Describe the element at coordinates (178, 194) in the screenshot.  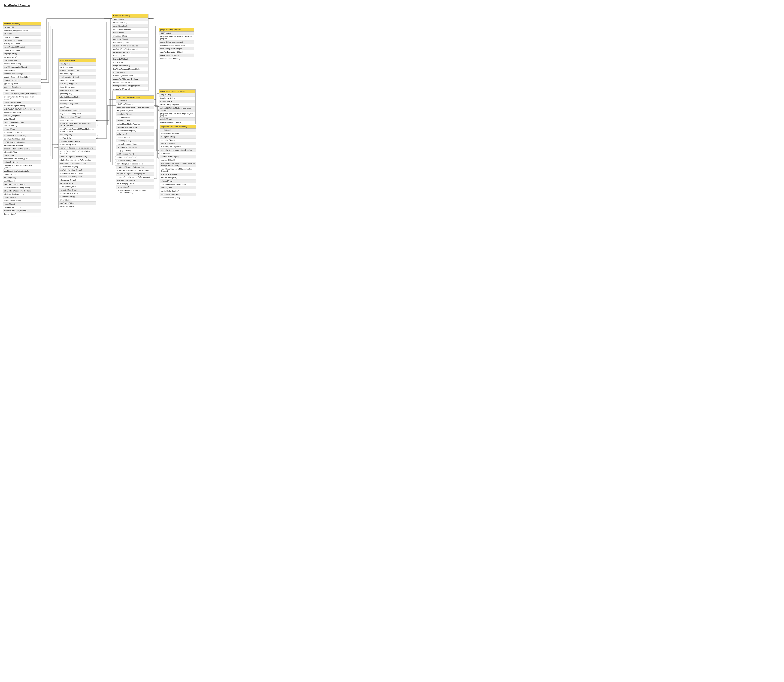
I see `entity-field: learningResources {Array}` at that location.